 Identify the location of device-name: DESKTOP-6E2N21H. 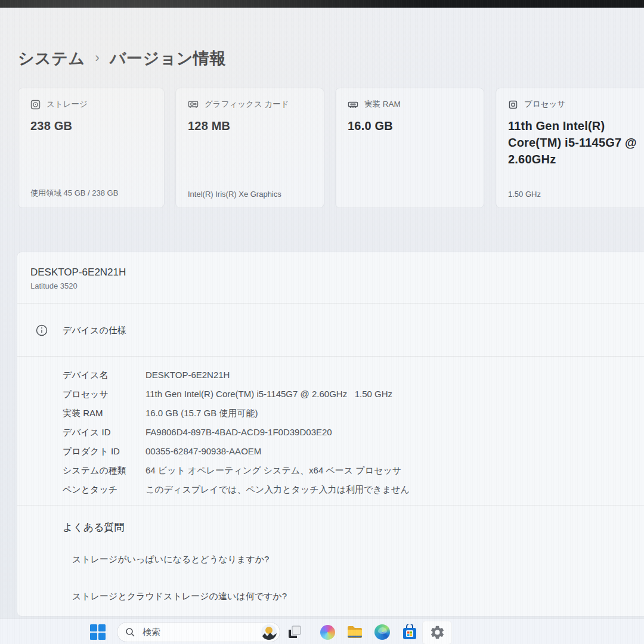
(78, 273).